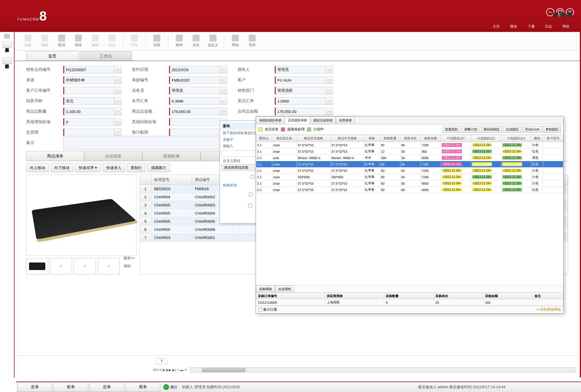 This screenshot has width=581, height=392. What do you see at coordinates (270, 120) in the screenshot?
I see `tracking-tab-0: 待跟踪跟踪单据` at bounding box center [270, 120].